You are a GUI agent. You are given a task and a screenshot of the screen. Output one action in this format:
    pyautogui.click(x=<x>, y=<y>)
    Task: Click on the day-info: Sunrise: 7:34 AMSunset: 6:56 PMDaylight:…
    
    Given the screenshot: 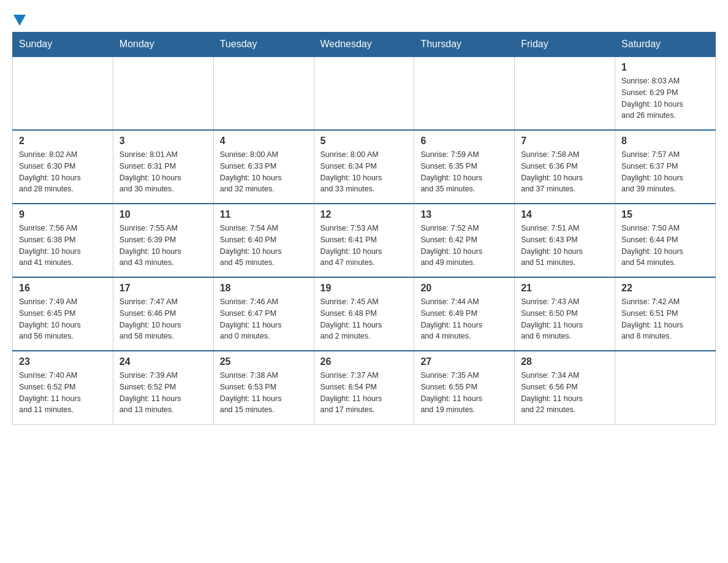 What is the action you would take?
    pyautogui.click(x=565, y=393)
    